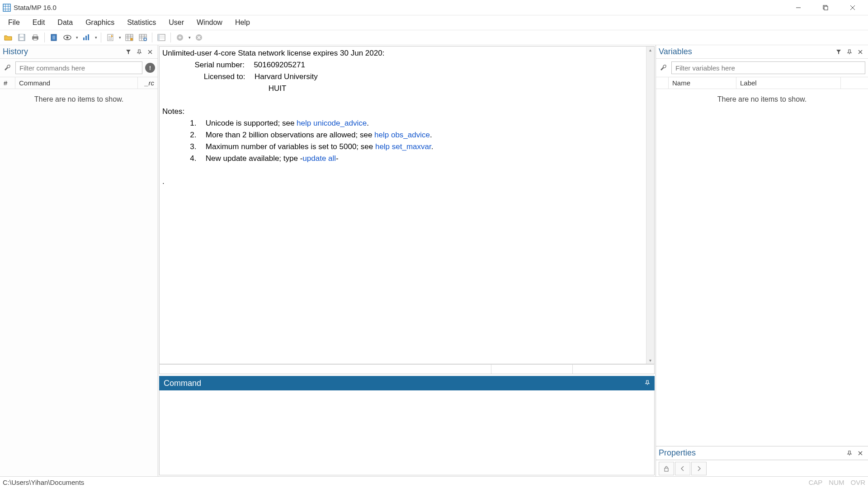 The height and width of the screenshot is (488, 868). What do you see at coordinates (762, 83) in the screenshot?
I see `variables-columns: Name Label` at bounding box center [762, 83].